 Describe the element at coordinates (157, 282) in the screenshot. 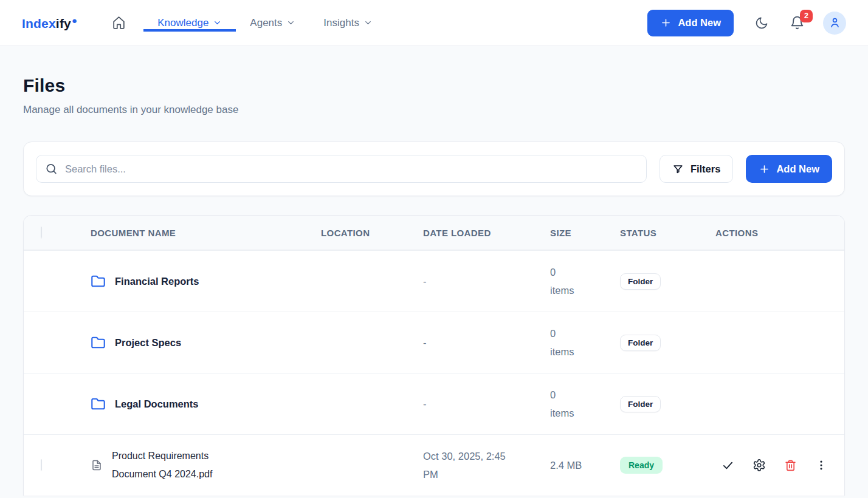

I see `folder-name: Financial Reports` at that location.